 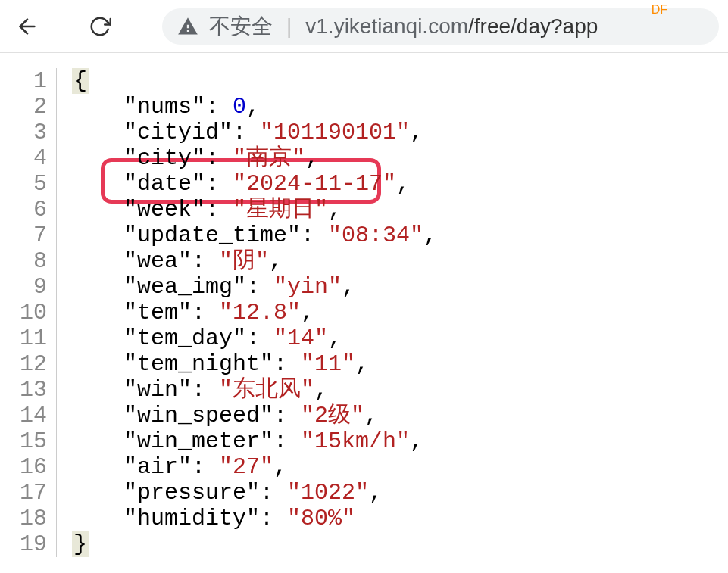 What do you see at coordinates (255, 132) in the screenshot?
I see `code-line: "cityid": "101190101",` at bounding box center [255, 132].